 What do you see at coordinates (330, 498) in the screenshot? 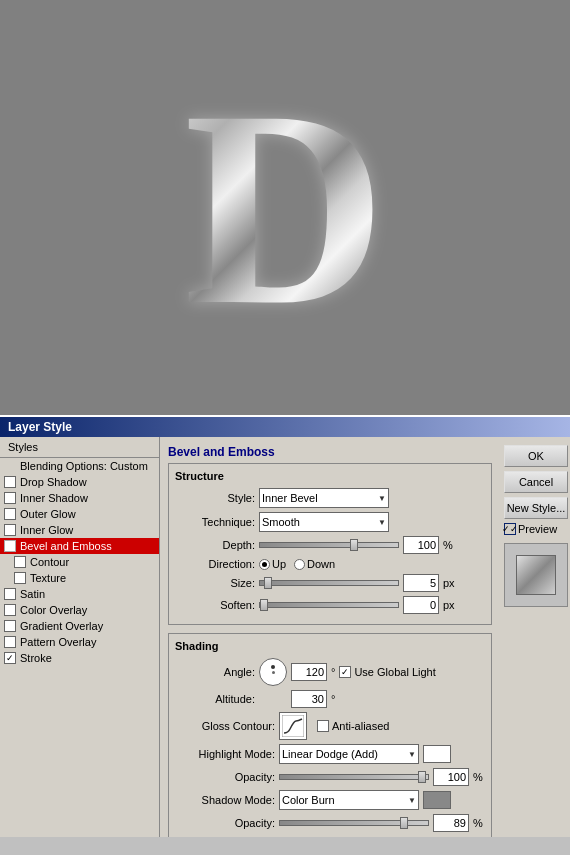
I see `style-row: Style: Inner Bevel ▼` at bounding box center [330, 498].